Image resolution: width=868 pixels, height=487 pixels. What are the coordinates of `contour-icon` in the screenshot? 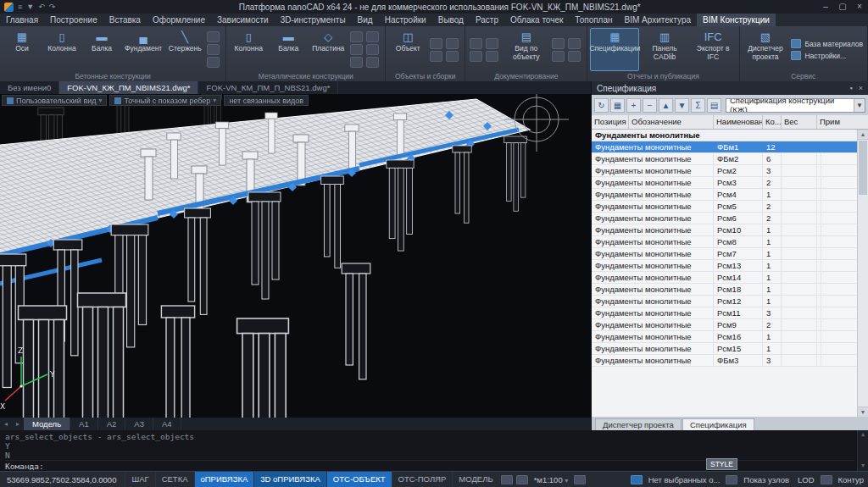 It's located at (826, 479).